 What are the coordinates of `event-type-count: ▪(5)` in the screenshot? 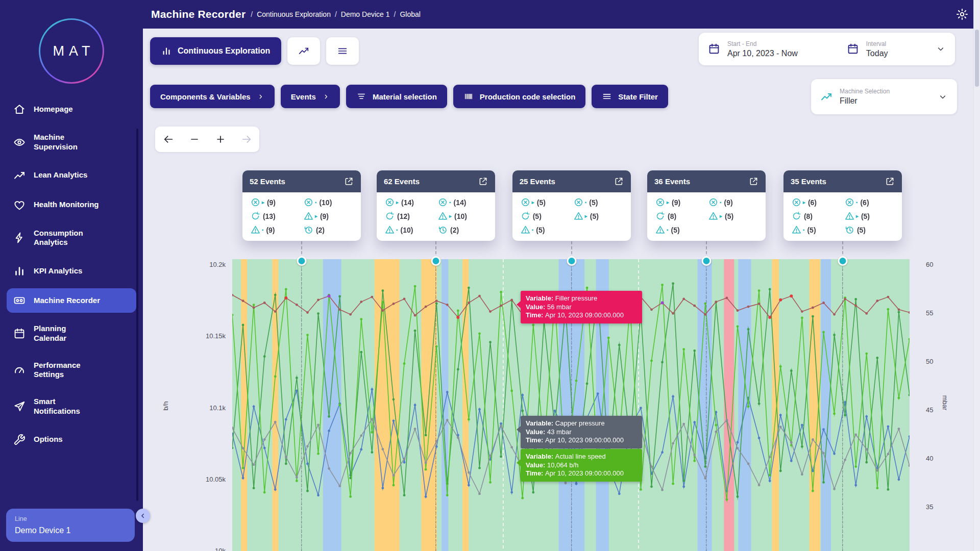 It's located at (545, 230).